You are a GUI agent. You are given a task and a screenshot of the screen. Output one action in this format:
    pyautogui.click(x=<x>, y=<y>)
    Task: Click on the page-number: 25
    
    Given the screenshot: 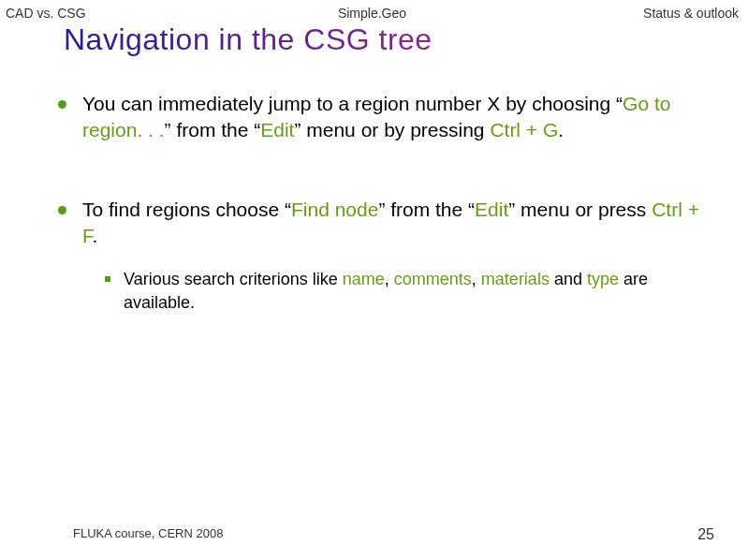 What is the action you would take?
    pyautogui.click(x=706, y=535)
    